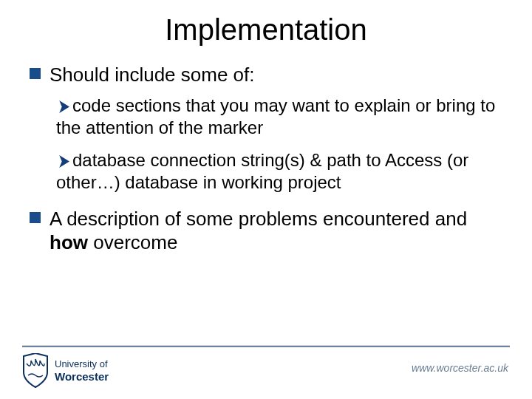  Describe the element at coordinates (266, 231) in the screenshot. I see `list-item: A description of some problems encounter…` at that location.